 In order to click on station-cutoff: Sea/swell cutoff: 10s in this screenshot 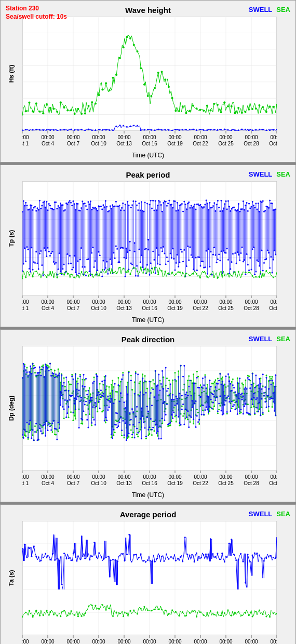, I will do `click(36, 17)`.